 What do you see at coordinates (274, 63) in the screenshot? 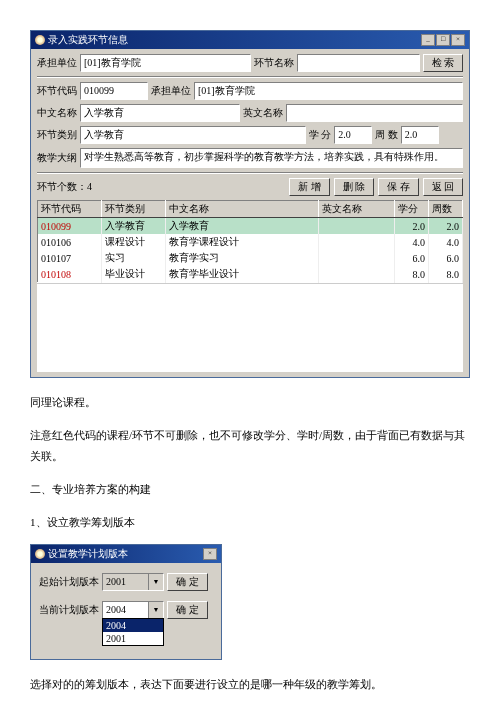
I see `segname-label: 环节名称` at bounding box center [274, 63].